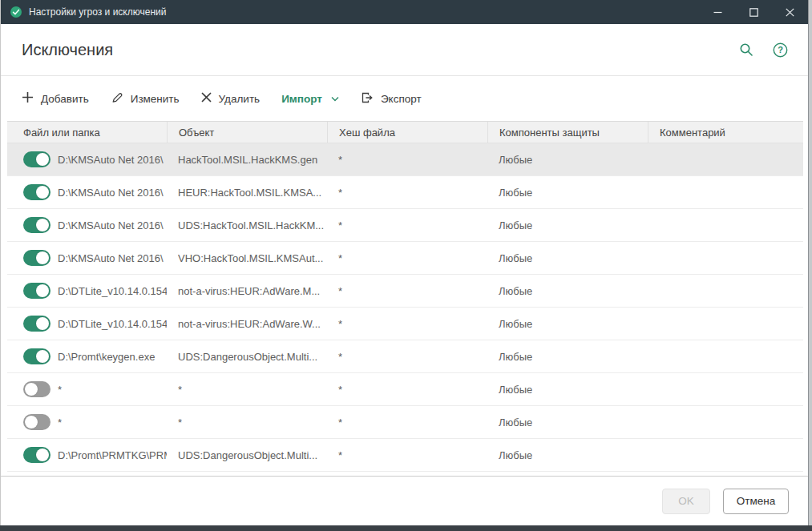  I want to click on background-strip, so click(406, 529).